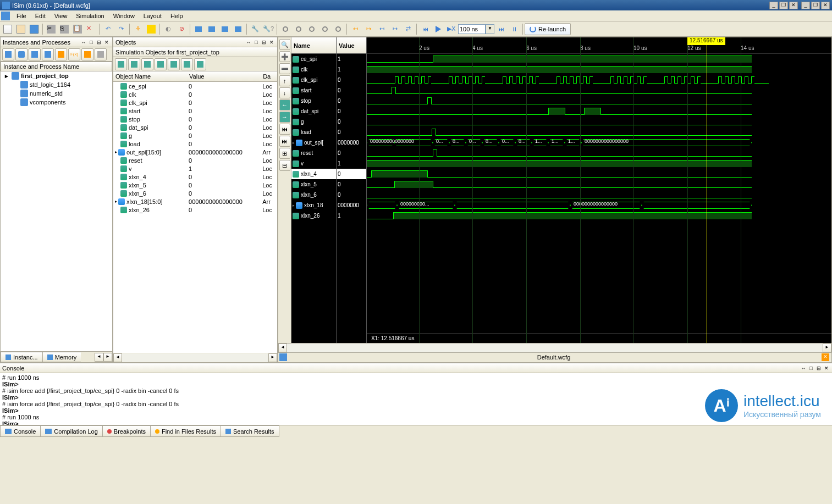 The height and width of the screenshot is (504, 832). I want to click on cut-button: ✂, so click(51, 29).